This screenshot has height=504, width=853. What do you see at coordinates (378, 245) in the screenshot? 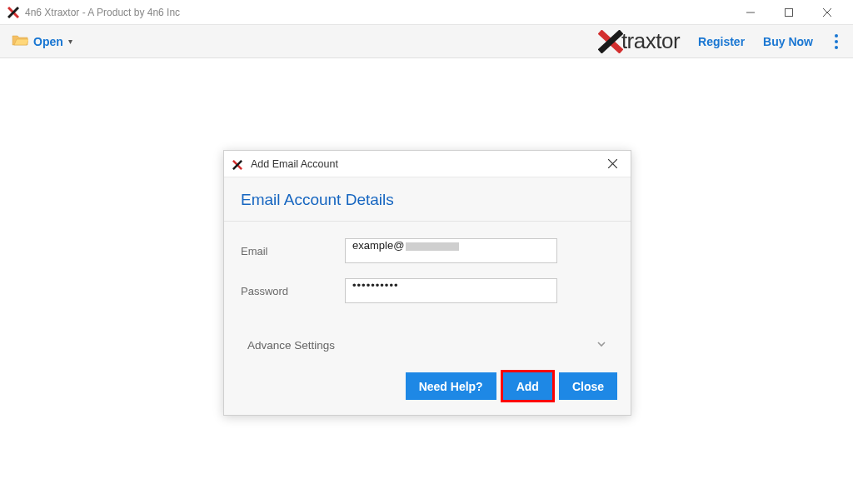
I see `email-value: example@` at bounding box center [378, 245].